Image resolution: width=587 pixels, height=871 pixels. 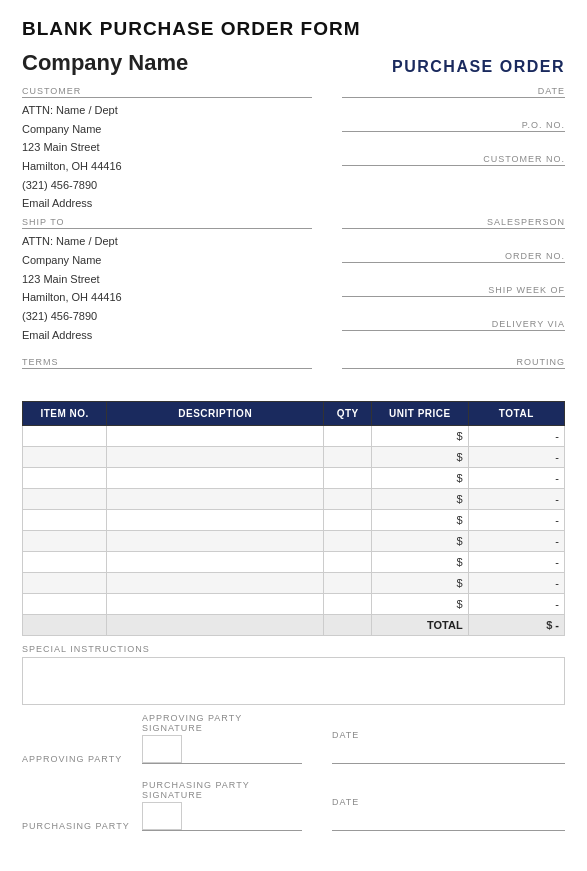 I want to click on sig-line-area-1: PURCHASING PARTY SIGNATURE, so click(x=222, y=806).